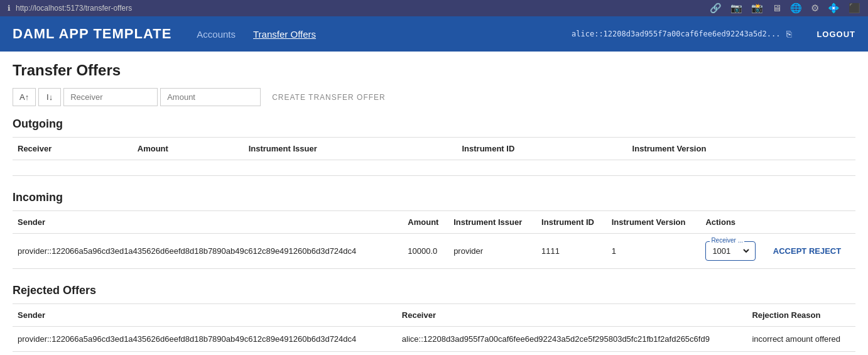 Image resolution: width=868 pixels, height=355 pixels. Describe the element at coordinates (434, 328) in the screenshot. I see `rejected-table: Sender Receiver Rejection Reason provide…` at that location.